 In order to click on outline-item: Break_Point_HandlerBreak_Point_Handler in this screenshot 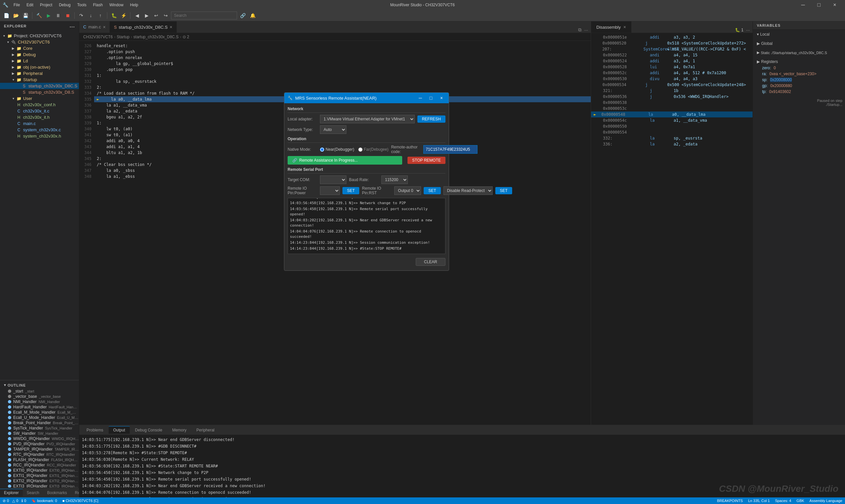, I will do `click(39, 423)`.